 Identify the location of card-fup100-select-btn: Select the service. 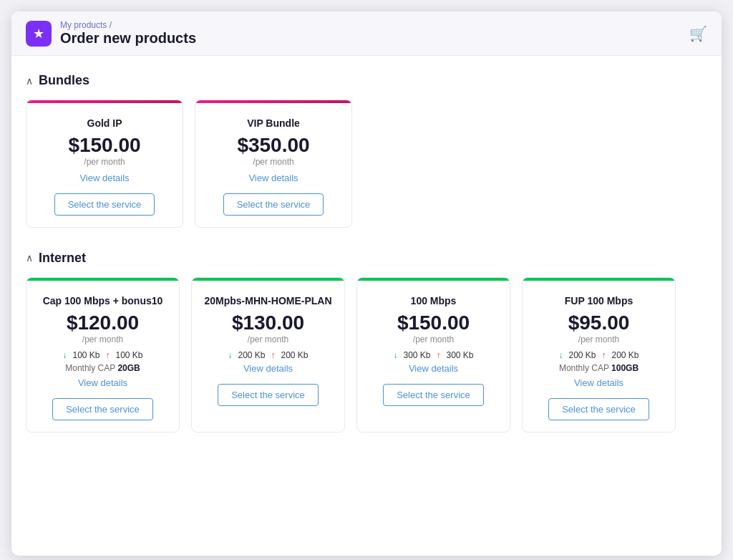
(598, 410).